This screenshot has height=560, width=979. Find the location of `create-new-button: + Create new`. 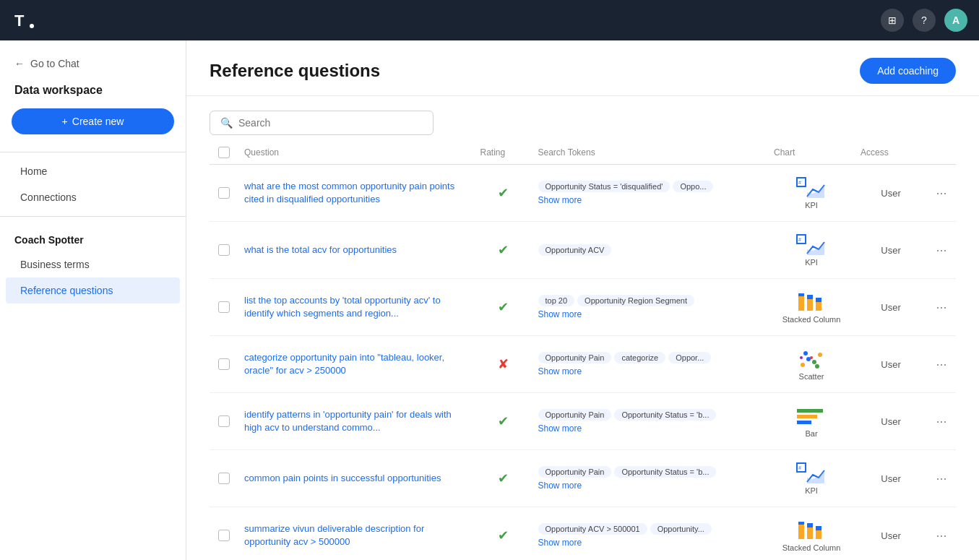

create-new-button: + Create new is located at coordinates (92, 121).